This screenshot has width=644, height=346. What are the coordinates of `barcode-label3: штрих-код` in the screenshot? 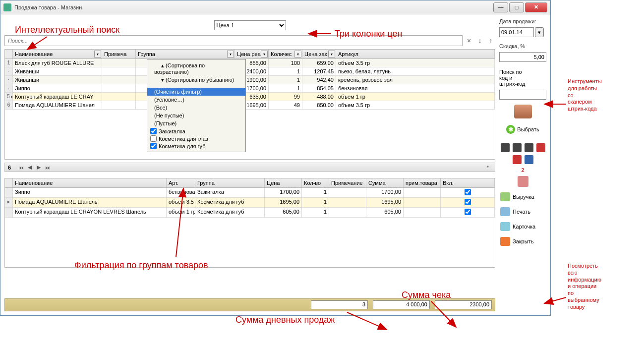 It's located at (523, 84).